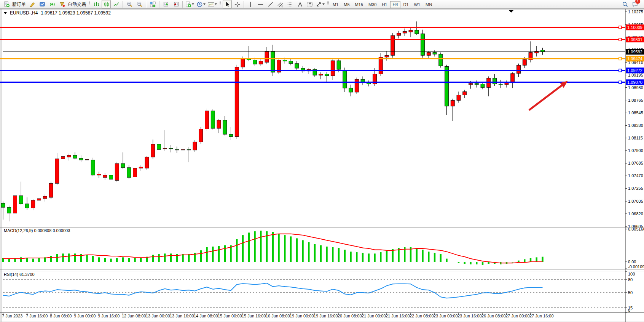 The height and width of the screenshot is (322, 644). Describe the element at coordinates (237, 4) in the screenshot. I see `crosshair-button` at that location.